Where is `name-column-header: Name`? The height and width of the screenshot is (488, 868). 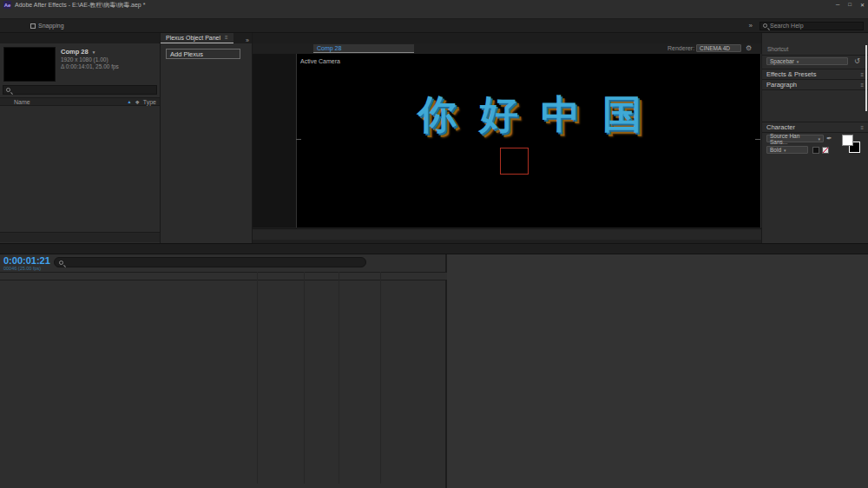 name-column-header: Name is located at coordinates (23, 102).